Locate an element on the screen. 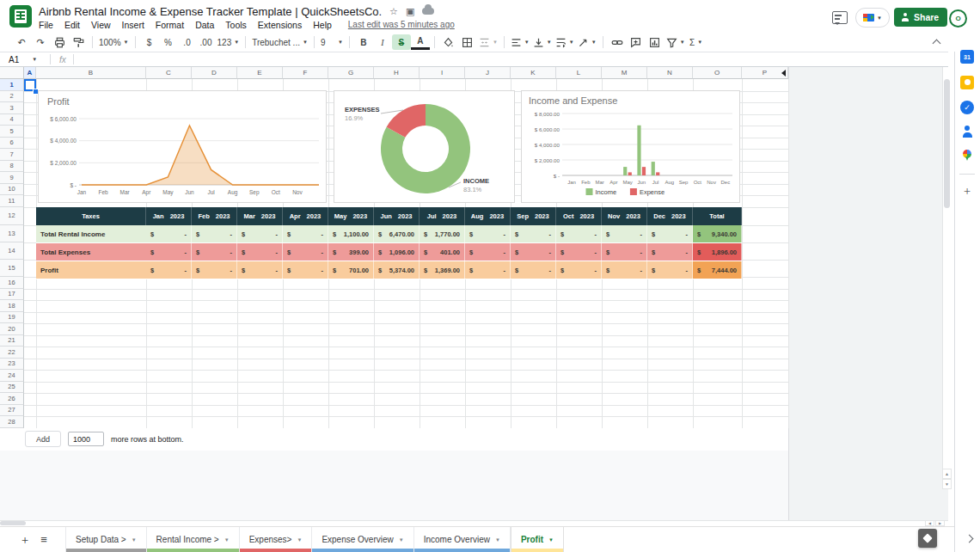 Image resolution: width=980 pixels, height=552 pixels. column-header-K: K is located at coordinates (533, 73).